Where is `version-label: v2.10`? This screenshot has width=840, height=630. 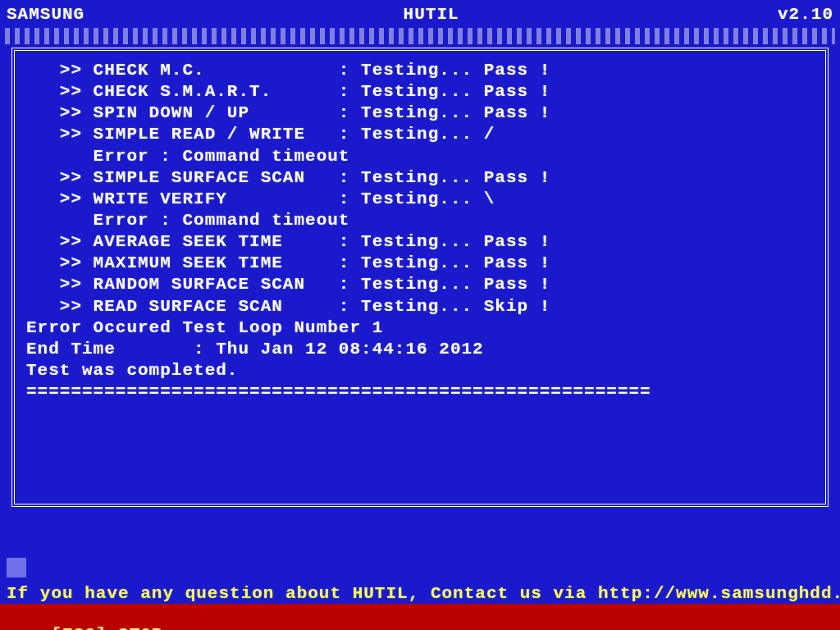 version-label: v2.10 is located at coordinates (806, 15).